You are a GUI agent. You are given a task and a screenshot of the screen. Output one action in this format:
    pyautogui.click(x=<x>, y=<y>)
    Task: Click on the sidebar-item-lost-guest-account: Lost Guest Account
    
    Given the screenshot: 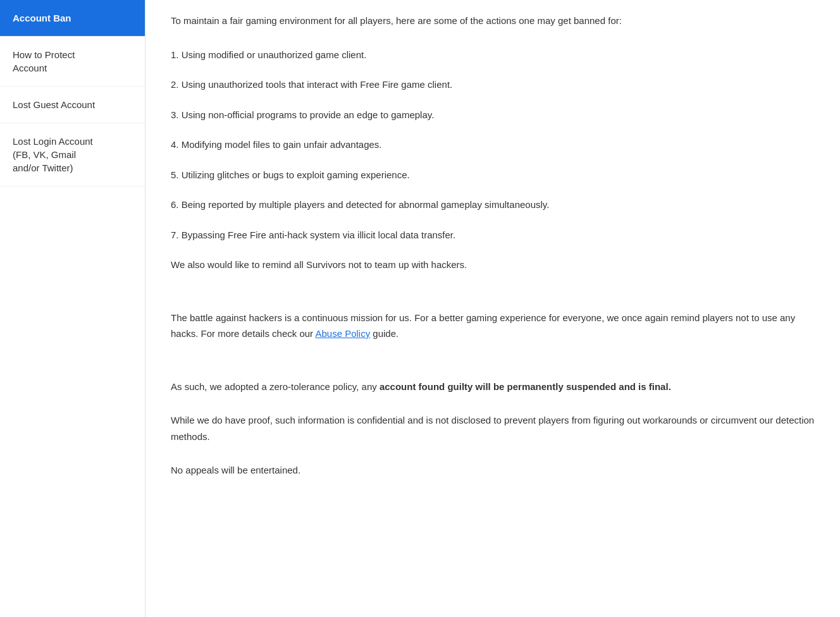 What is the action you would take?
    pyautogui.click(x=72, y=105)
    